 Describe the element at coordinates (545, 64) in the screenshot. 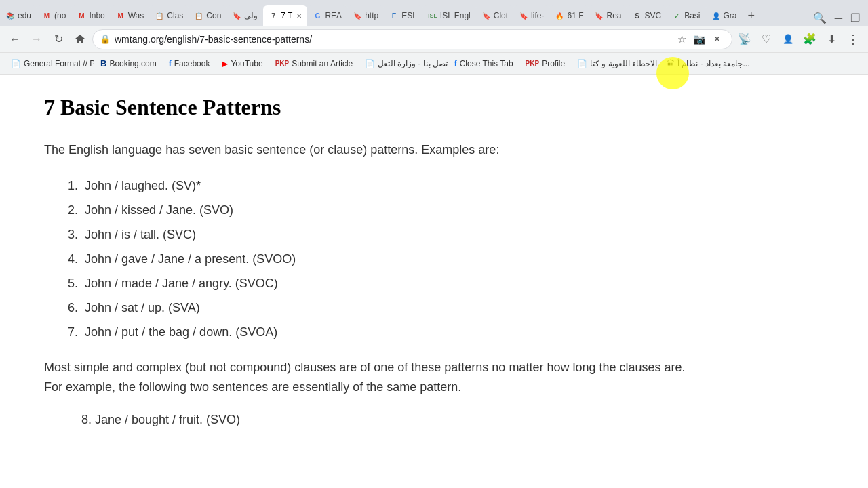

I see `bookmark-profile: PKP Profile` at that location.